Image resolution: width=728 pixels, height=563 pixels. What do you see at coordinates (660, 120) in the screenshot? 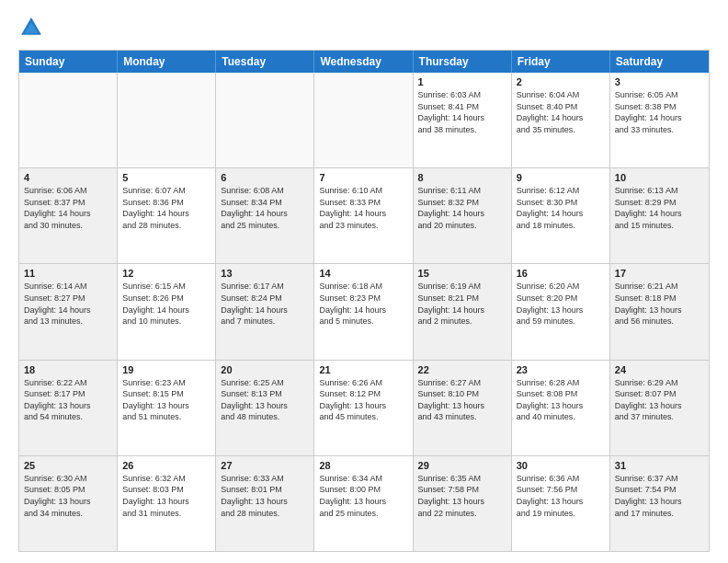
I see `calendar-cell-0-6: 3Sunrise: 6:05 AM Sunset: 8:38 PM Daylig…` at bounding box center [660, 120].